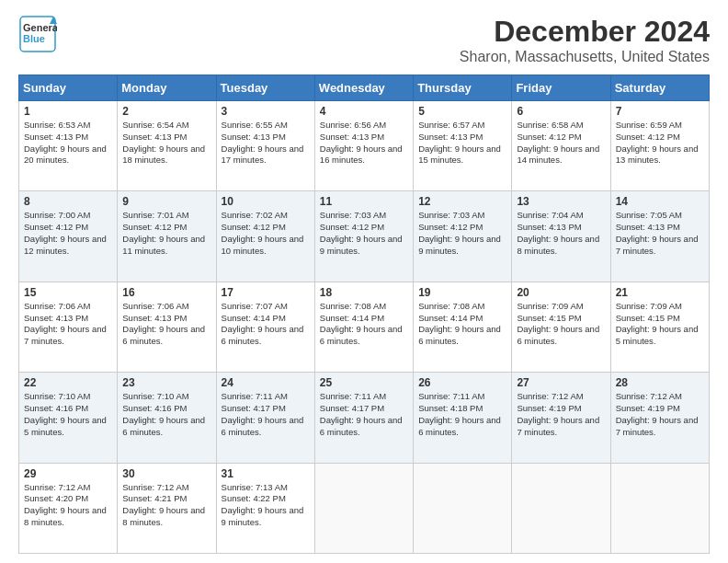 This screenshot has height=563, width=728. What do you see at coordinates (561, 234) in the screenshot?
I see `day-info: Sunrise: 7:04 AMSunset: 4:13 PMDaylight:…` at bounding box center [561, 234].